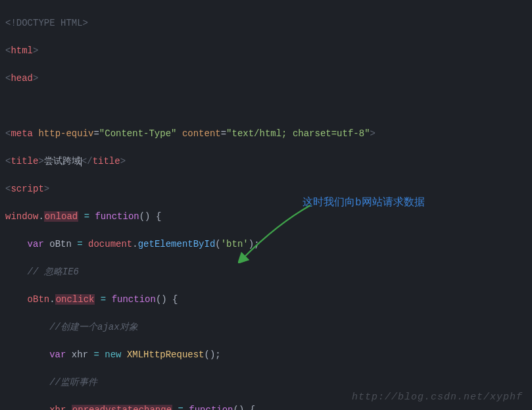 The image size is (532, 410). I want to click on doctype: <!DOCTYPE HTML>, so click(47, 23).